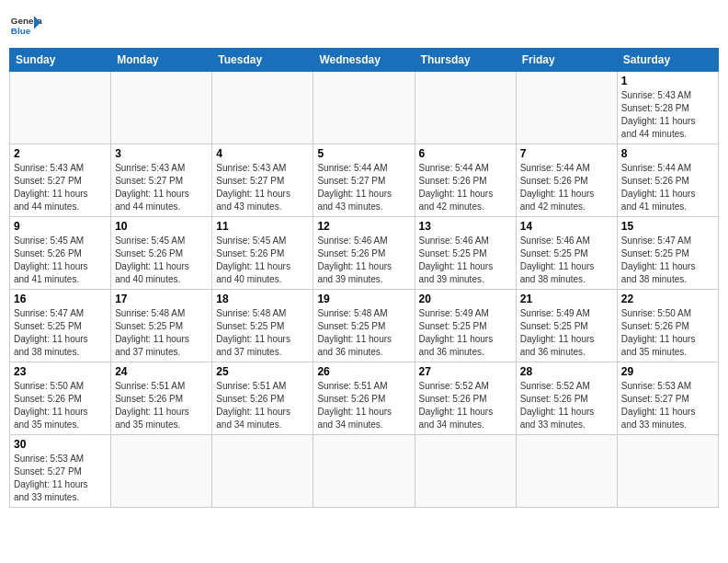 The width and height of the screenshot is (728, 563). What do you see at coordinates (465, 399) in the screenshot?
I see `calendar-cell: 27Sunrise: 5:52 AM Sunset: 5:26 PM Dayli…` at bounding box center [465, 399].